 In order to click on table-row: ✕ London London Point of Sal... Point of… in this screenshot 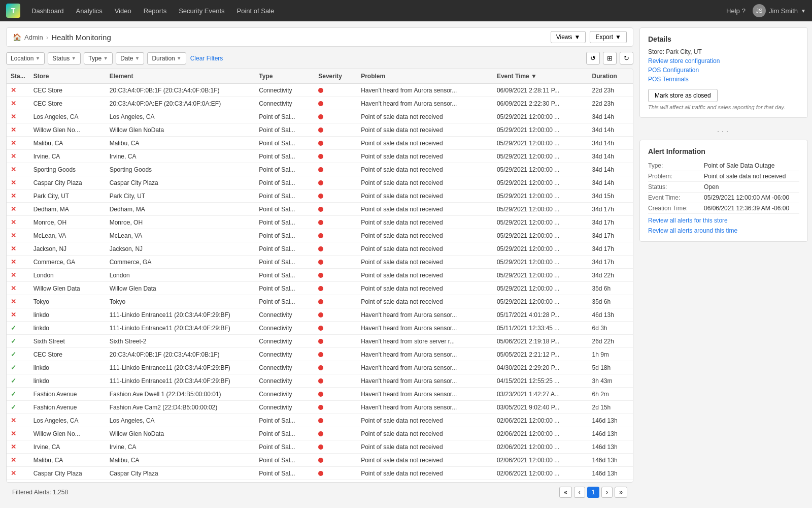, I will do `click(320, 275)`.